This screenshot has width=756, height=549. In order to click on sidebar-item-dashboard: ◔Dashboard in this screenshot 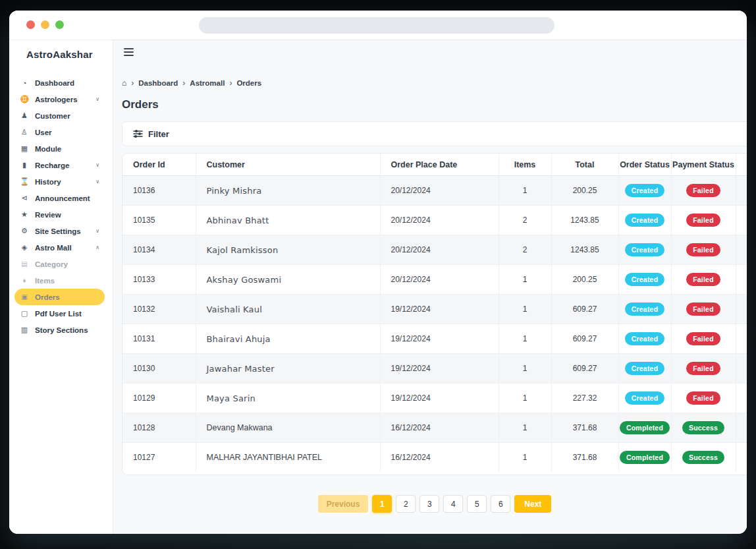, I will do `click(59, 83)`.